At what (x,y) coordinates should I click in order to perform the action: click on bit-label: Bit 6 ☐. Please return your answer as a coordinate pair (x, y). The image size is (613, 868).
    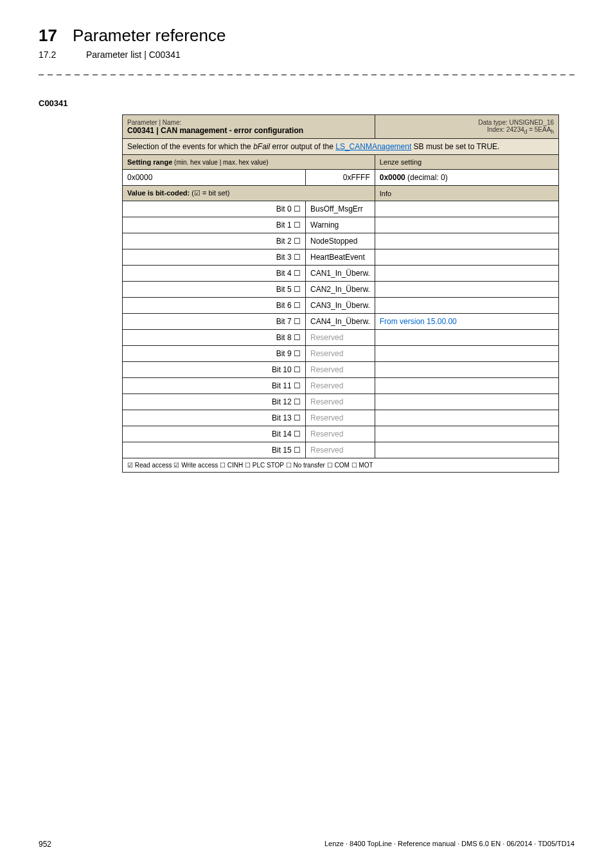
    Looking at the image, I should click on (215, 306).